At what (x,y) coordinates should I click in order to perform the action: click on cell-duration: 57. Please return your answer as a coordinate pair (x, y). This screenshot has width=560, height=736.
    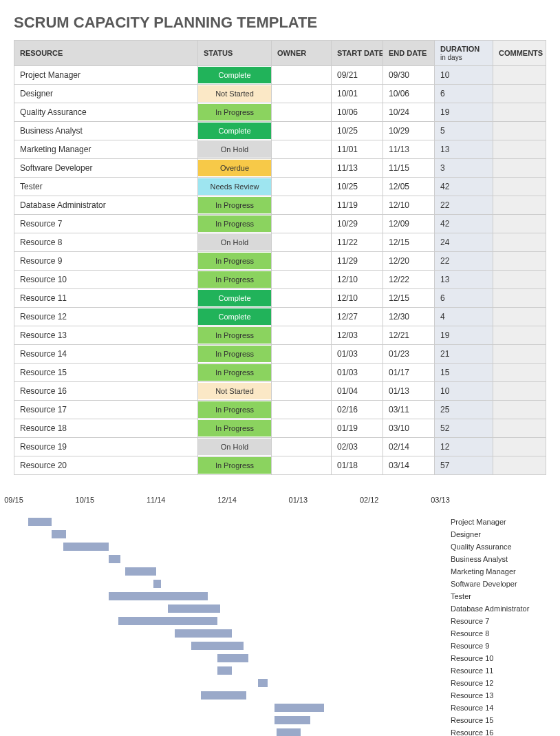
    Looking at the image, I should click on (464, 465).